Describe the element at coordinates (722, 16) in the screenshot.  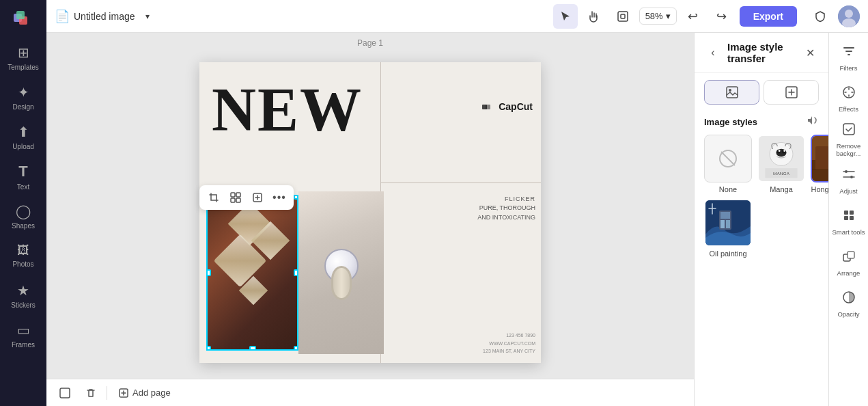
I see `redo-button: ↪` at that location.